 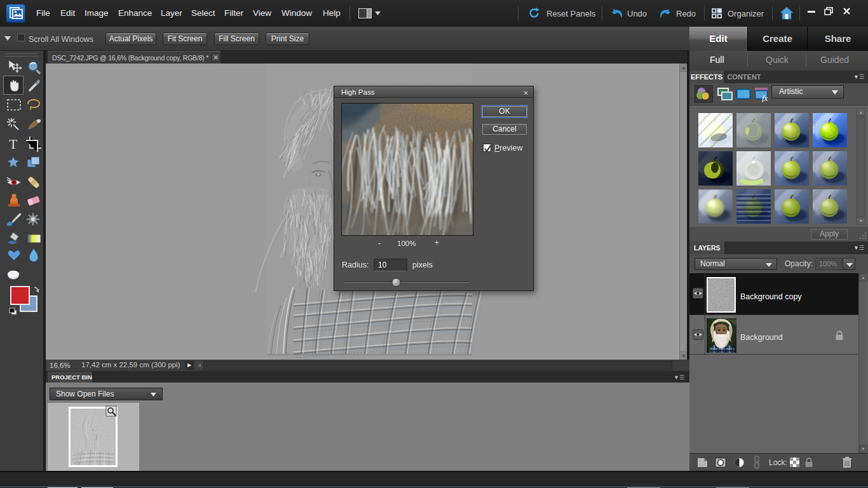 I want to click on svg-text: fx, so click(x=765, y=98).